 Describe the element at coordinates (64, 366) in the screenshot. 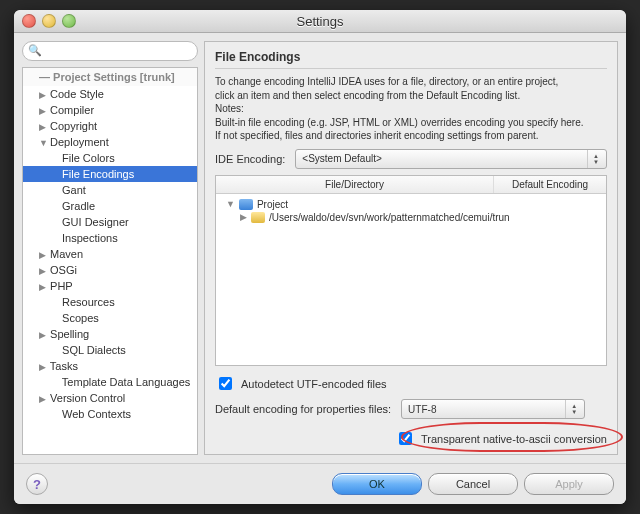

I see `sidebar-item-label: Tasks` at that location.